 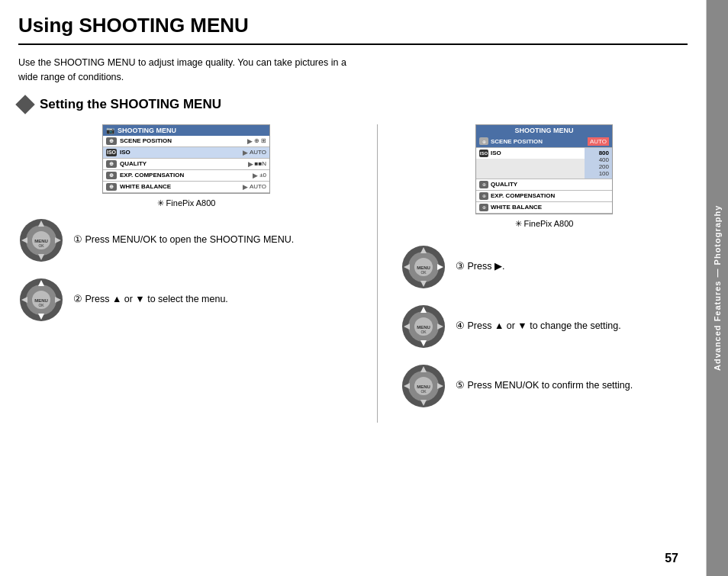 What do you see at coordinates (258, 186) in the screenshot?
I see `wb-value: AUTO` at bounding box center [258, 186].